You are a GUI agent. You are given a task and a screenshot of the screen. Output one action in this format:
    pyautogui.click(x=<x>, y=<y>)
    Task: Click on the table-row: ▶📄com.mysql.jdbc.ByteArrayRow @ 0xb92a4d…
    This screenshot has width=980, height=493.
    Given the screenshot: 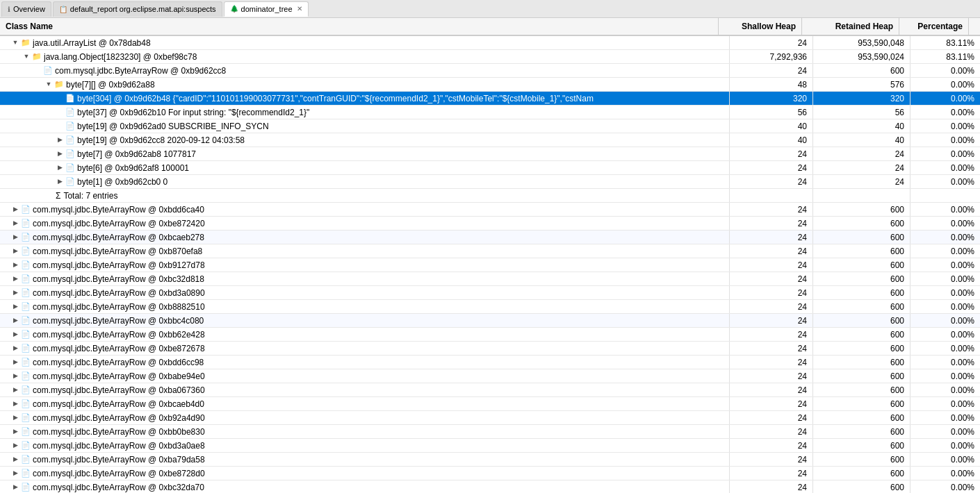 What is the action you would take?
    pyautogui.click(x=490, y=418)
    